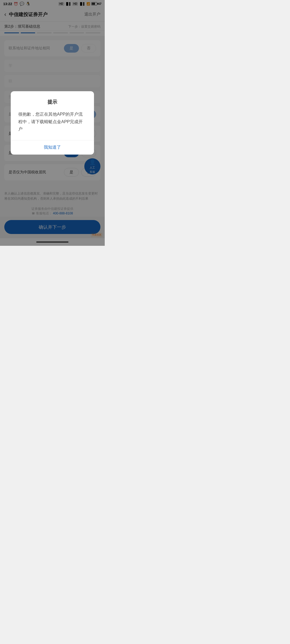 Image resolution: width=290 pixels, height=644 pixels. What do you see at coordinates (52, 123) in the screenshot?
I see `modal-box: 提示 很抱歉，您正在其他APP的开户流程中，请下载蜻蜓点金APP完成开户 我知道…` at bounding box center [52, 123].